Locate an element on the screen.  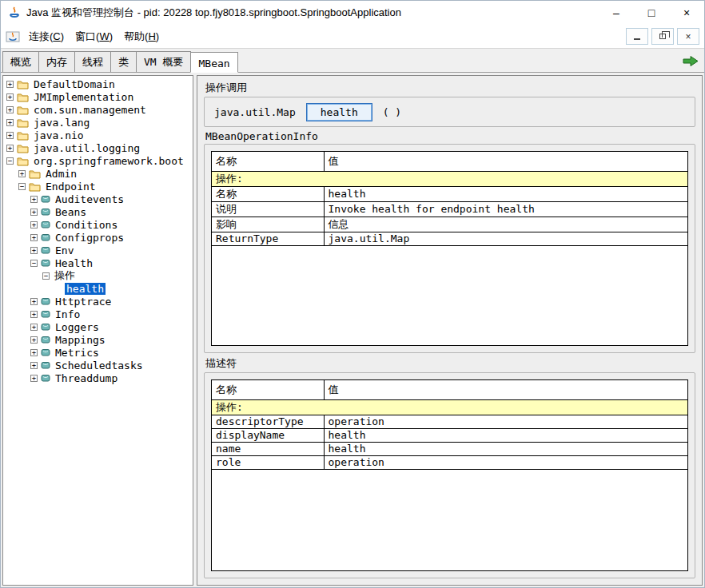
tree-node-Beans: +Beans is located at coordinates (98, 212).